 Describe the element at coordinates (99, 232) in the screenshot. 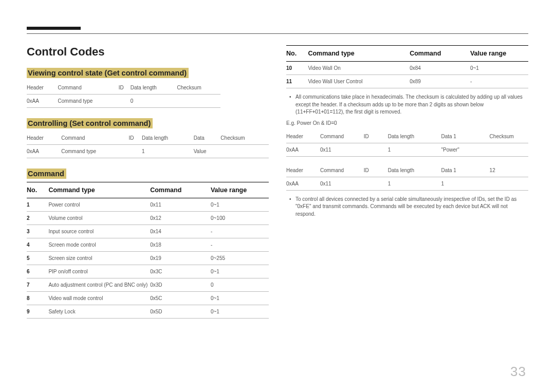

I see `td: Input source control` at that location.